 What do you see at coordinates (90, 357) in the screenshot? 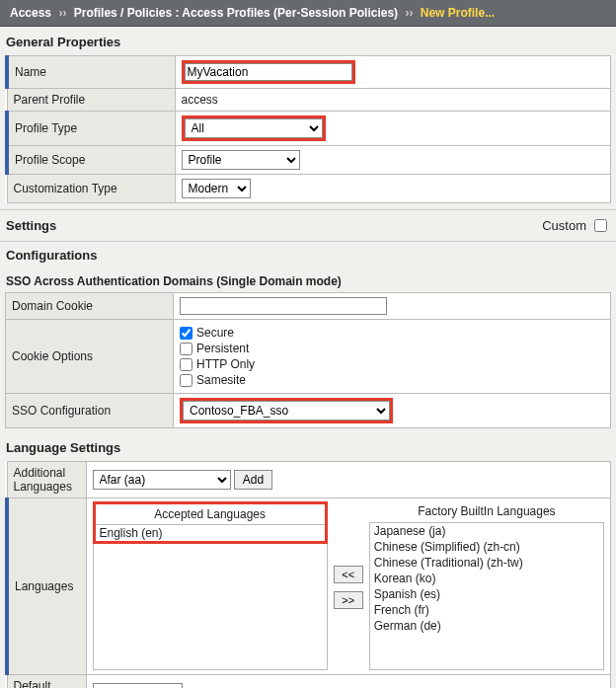
I see `label-cookie-options: Cookie Options` at bounding box center [90, 357].